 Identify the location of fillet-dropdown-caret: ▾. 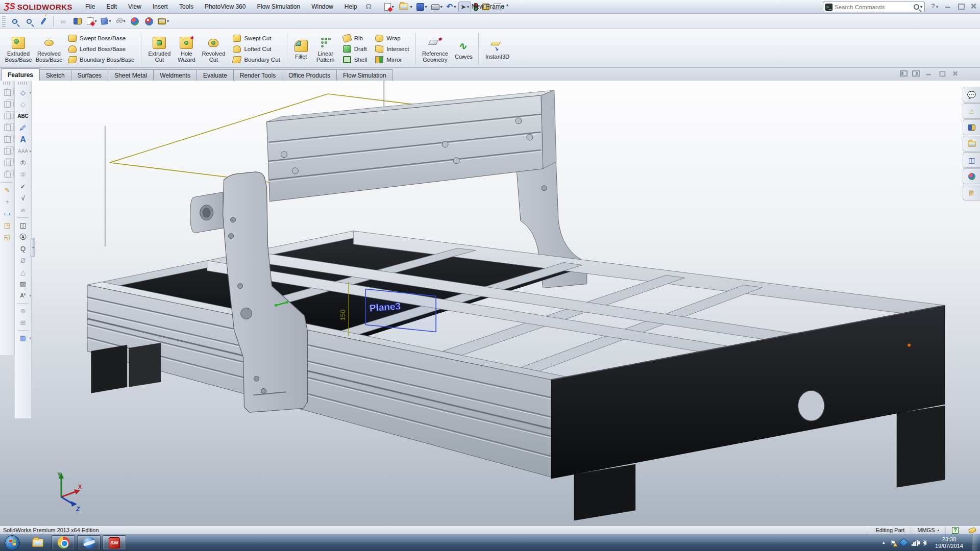
(301, 57).